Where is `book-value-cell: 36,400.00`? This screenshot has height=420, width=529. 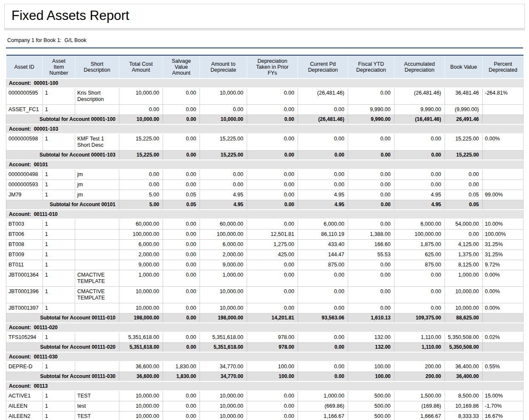
book-value-cell: 36,400.00 is located at coordinates (464, 367).